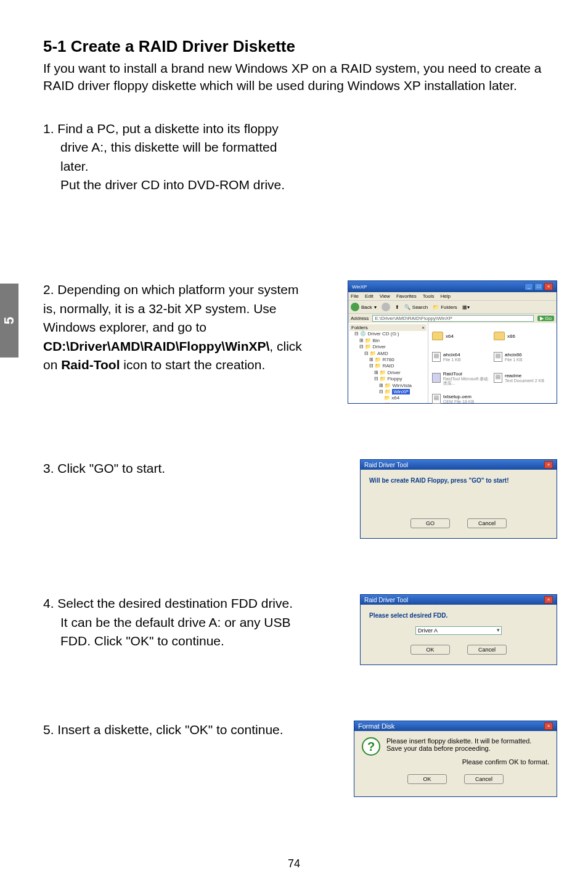  I want to click on menu-view: View, so click(385, 296).